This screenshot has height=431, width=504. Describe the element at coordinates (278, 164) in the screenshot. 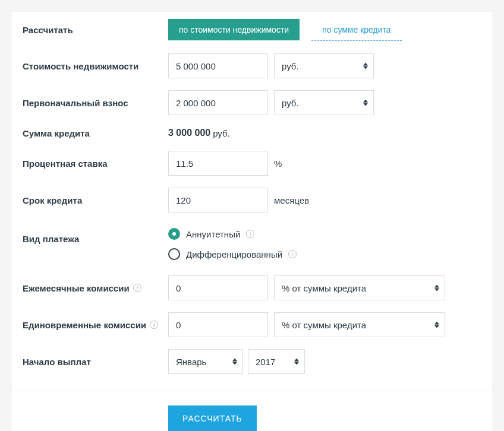

I see `unit-percent: %` at that location.